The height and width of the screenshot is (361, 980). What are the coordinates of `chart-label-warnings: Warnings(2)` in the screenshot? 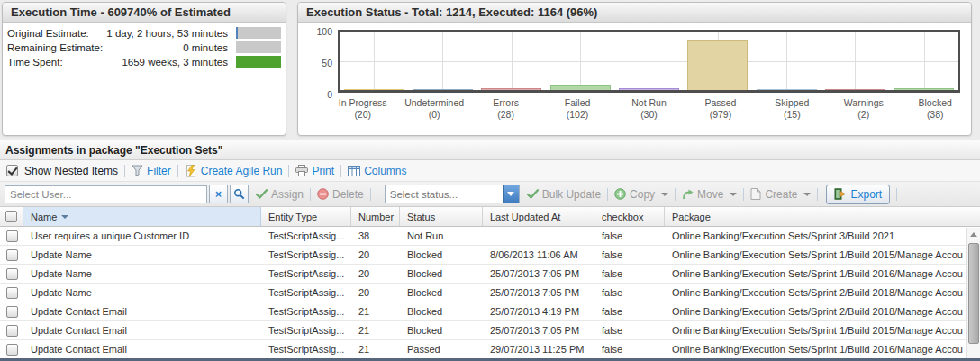 It's located at (863, 109).